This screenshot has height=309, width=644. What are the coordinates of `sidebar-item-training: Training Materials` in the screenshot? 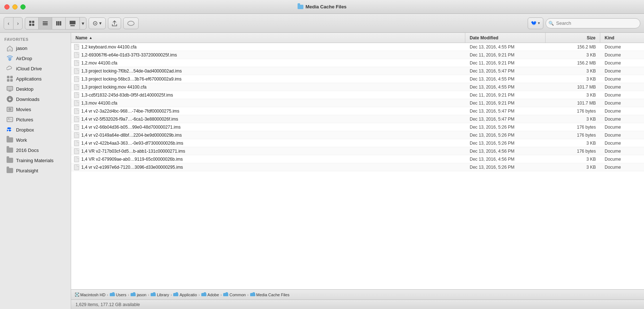 It's located at (35, 160).